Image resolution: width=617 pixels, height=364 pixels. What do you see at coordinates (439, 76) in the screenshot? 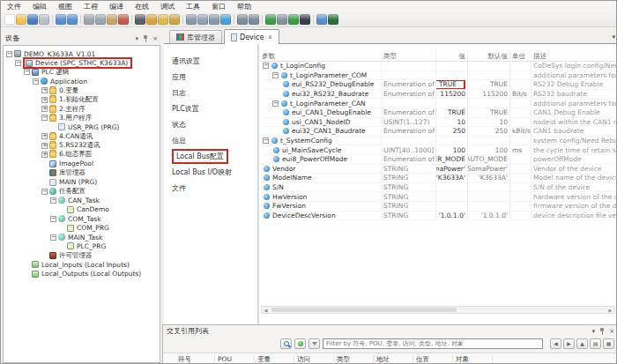
I see `table-row: −t_LoginParameter_COMadditional paramete…` at bounding box center [439, 76].